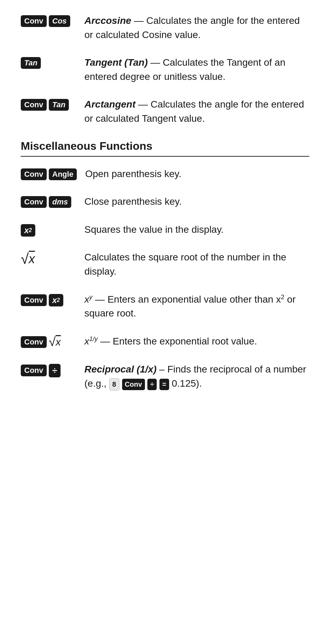 Image resolution: width=330 pixels, height=644 pixels. I want to click on reciprocal-entry: Conv ÷ Reciprocal (1/x) – Finds the reci…, so click(165, 376).